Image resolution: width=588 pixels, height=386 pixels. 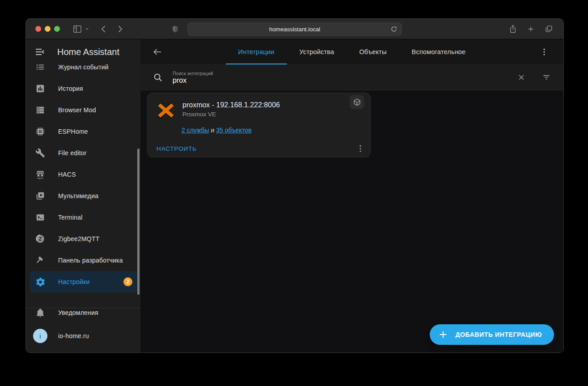 What do you see at coordinates (67, 174) in the screenshot?
I see `sidebar-item-label: HACS` at bounding box center [67, 174].